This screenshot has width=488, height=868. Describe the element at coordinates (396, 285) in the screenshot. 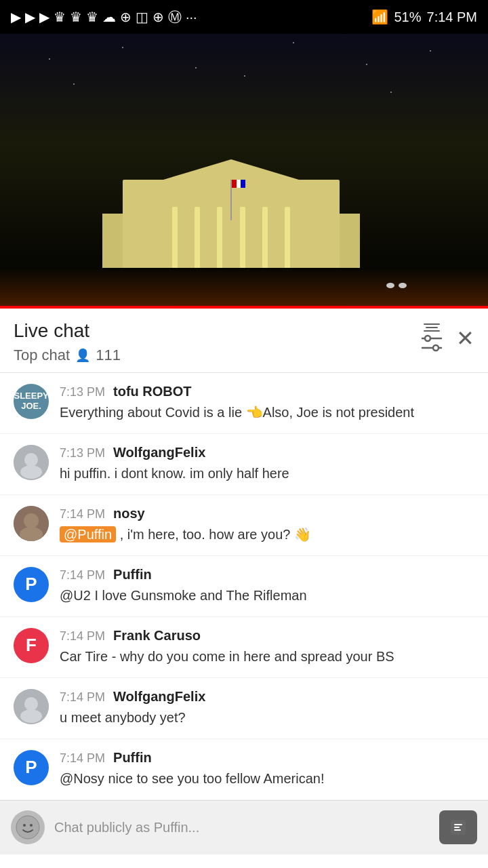

I see `spotlight-lights` at that location.